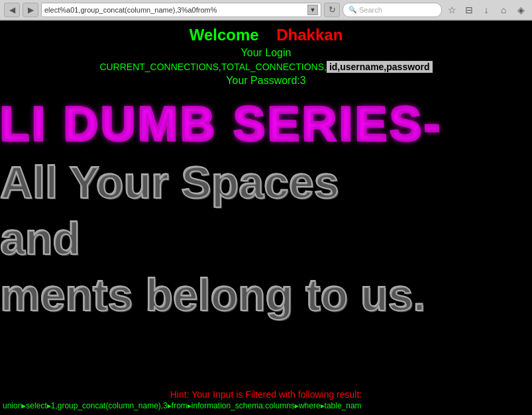 This screenshot has width=532, height=415. Describe the element at coordinates (332, 10) in the screenshot. I see `refresh-button: ↻` at that location.